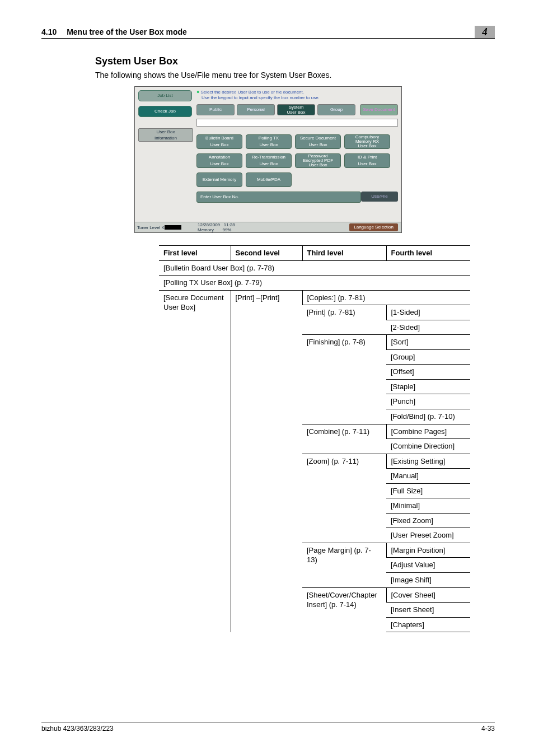 This screenshot has height=756, width=534. What do you see at coordinates (315, 253) in the screenshot?
I see `table-header-row: First level Second level Third level Fou…` at bounding box center [315, 253].